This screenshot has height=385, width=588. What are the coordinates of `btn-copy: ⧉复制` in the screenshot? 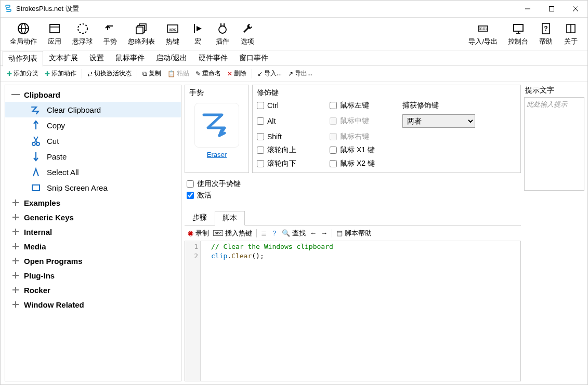 It's located at (152, 74).